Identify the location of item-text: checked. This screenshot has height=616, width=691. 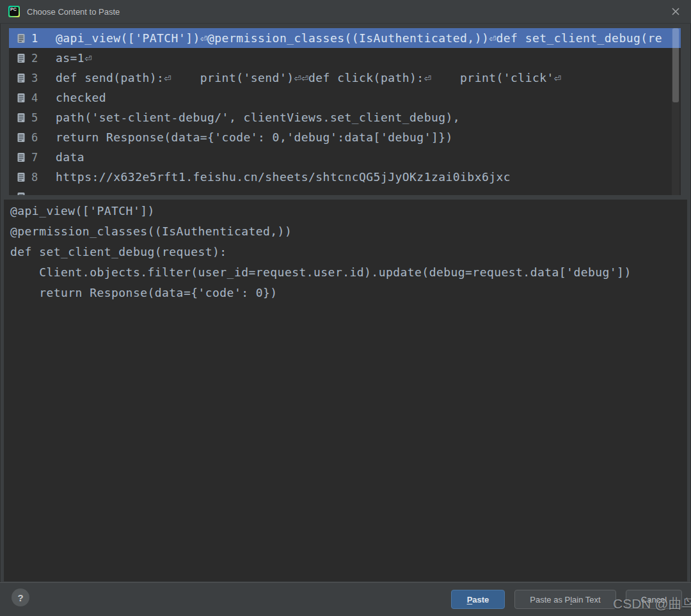
(369, 97).